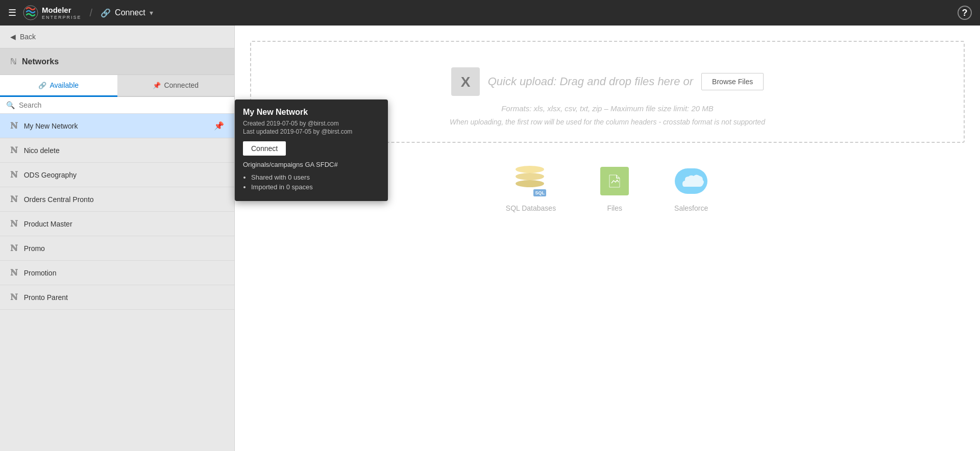 This screenshot has height=451, width=980. Describe the element at coordinates (691, 188) in the screenshot. I see `datasource-salesforce: Salesforce` at that location.